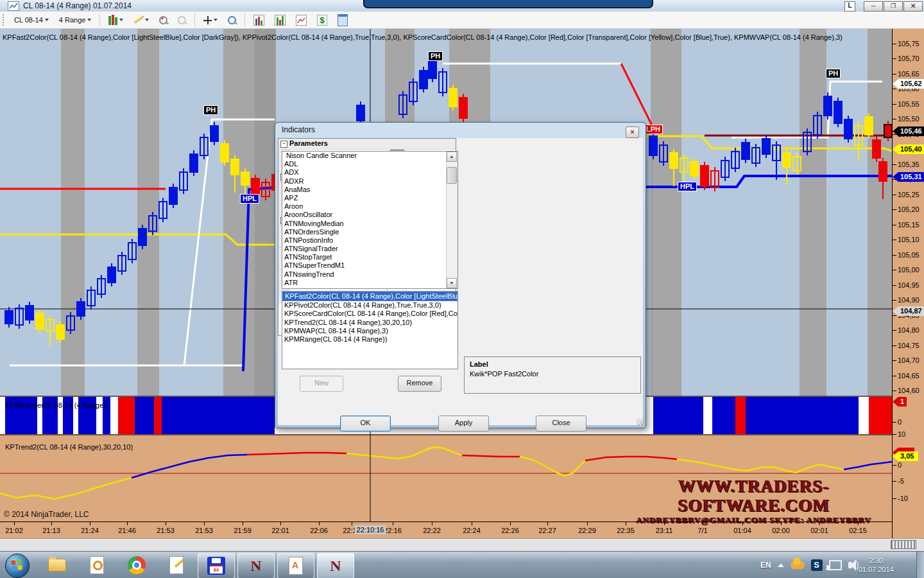  Describe the element at coordinates (370, 330) in the screenshot. I see `applied-indicators-list: KPFast2Color(CL 08-14 (4 Range),Color [L…` at that location.